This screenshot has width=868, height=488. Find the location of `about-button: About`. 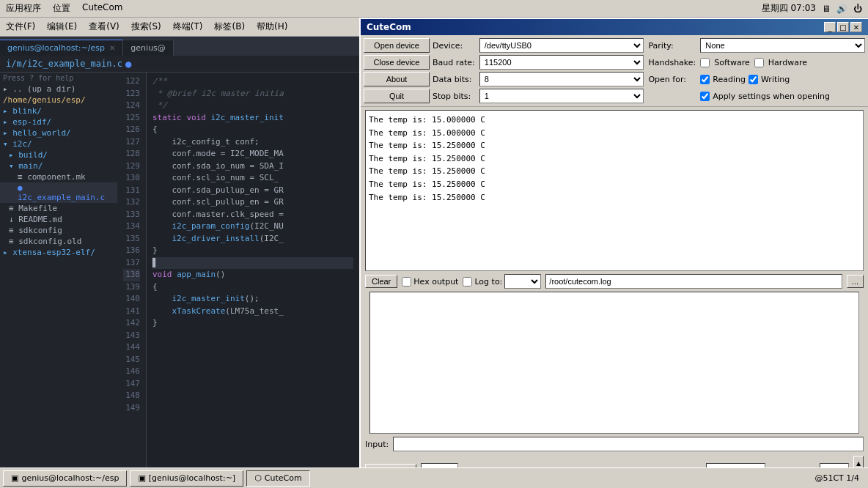

about-button: About is located at coordinates (397, 79).